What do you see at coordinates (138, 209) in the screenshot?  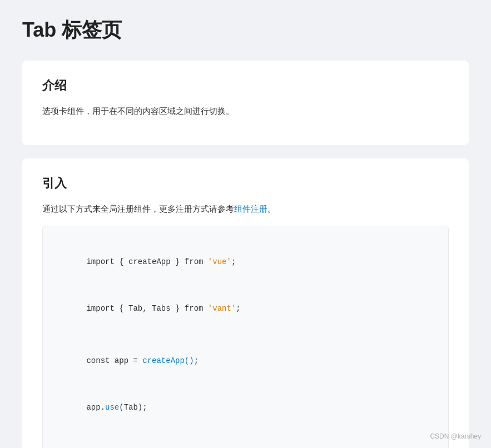 I see `import-desc-prefix: 通过以下方式来全局注册组件，更多注册方式请参考` at bounding box center [138, 209].